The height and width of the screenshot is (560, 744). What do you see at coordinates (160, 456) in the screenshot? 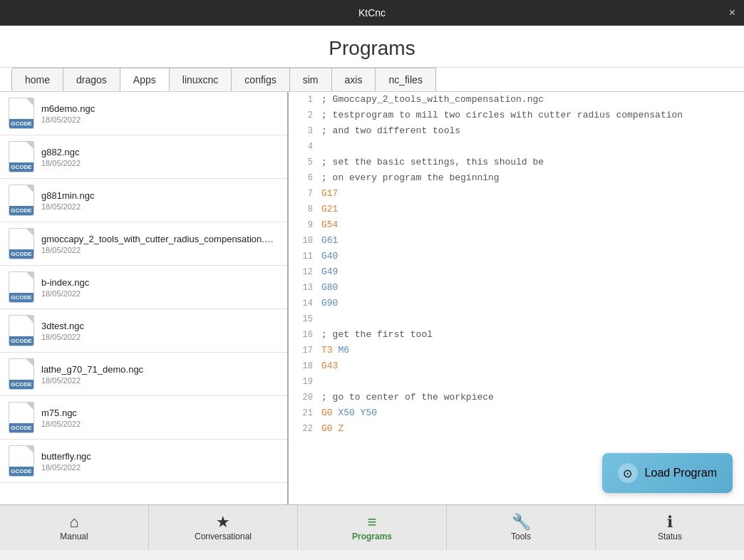
I see `file-name: butterfly.ngc` at bounding box center [160, 456].